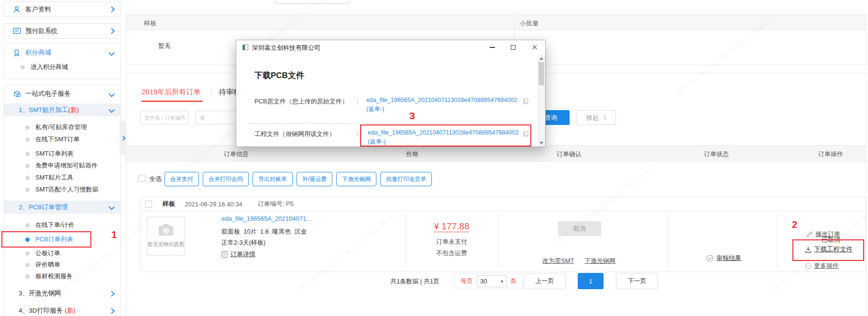 This screenshot has width=868, height=316. I want to click on change-to-smt-link: 改为需SMT, so click(558, 261).